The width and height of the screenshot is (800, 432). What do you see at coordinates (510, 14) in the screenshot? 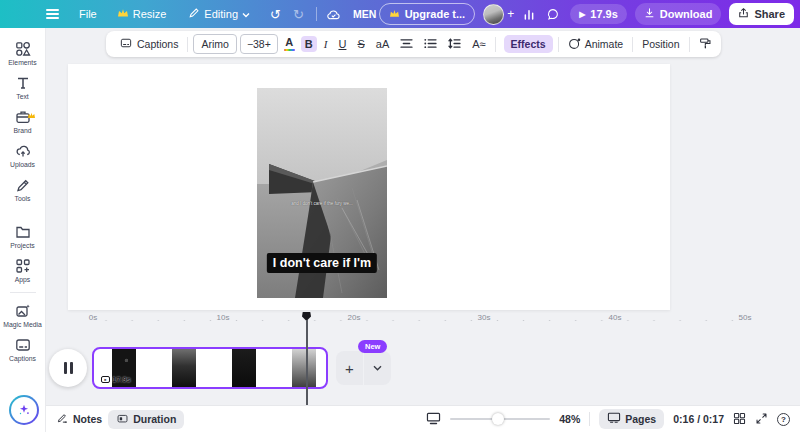
I see `add-member-icon: +` at bounding box center [510, 14].